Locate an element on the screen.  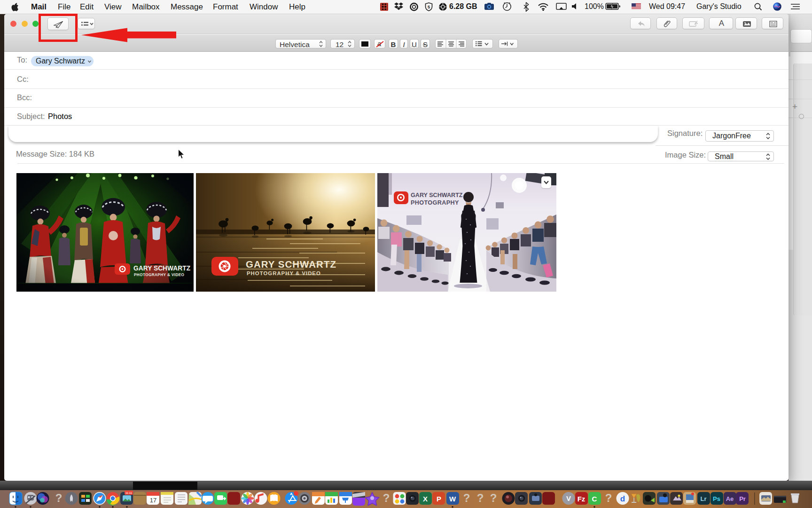
svg-text: C is located at coordinates (595, 499).